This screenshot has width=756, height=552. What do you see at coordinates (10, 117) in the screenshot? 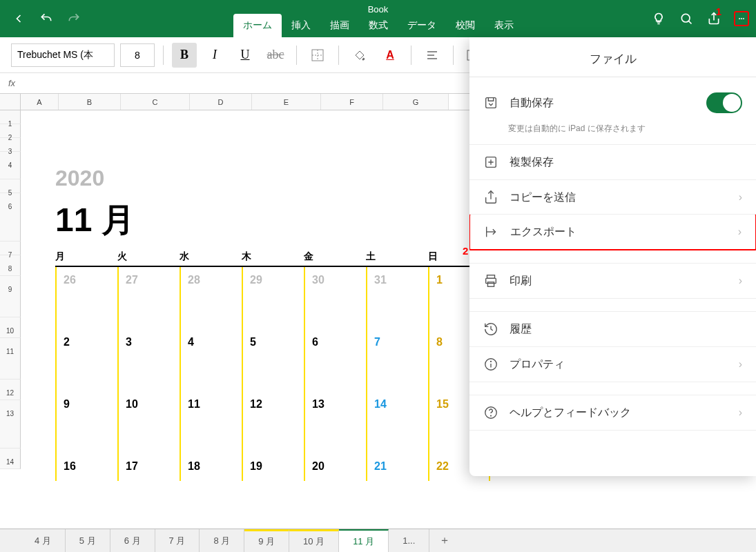
I see `row-header: 1` at bounding box center [10, 117].